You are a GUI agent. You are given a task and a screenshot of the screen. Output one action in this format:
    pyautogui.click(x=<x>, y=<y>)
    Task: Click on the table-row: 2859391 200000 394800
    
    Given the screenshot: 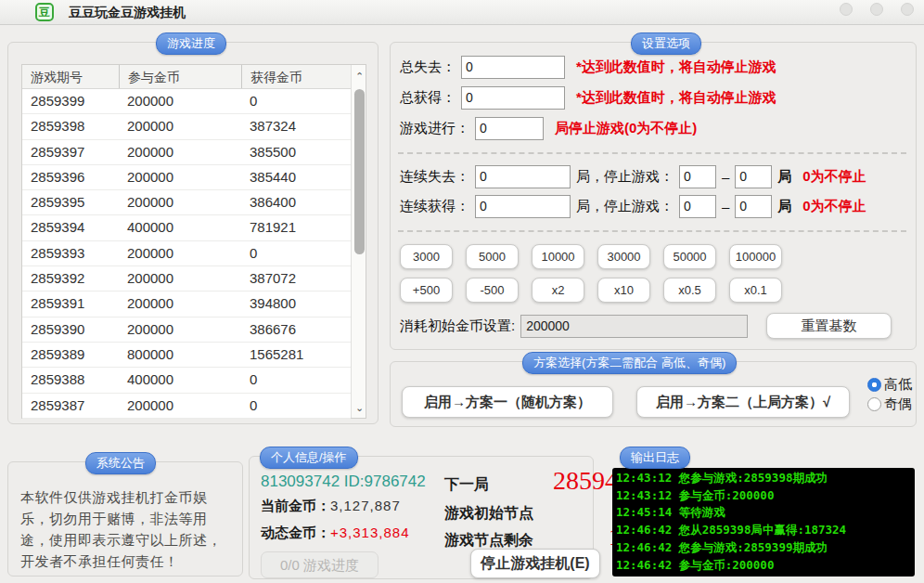 What is the action you would take?
    pyautogui.click(x=186, y=304)
    